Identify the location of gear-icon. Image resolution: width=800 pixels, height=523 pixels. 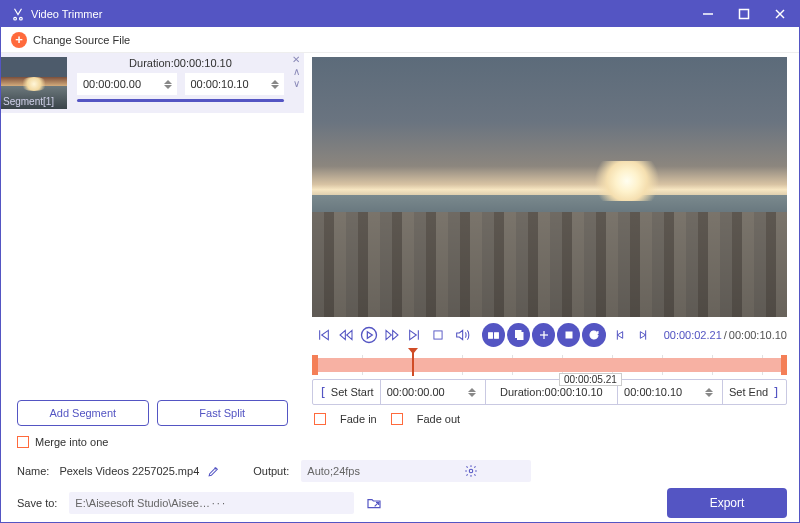
(470, 471).